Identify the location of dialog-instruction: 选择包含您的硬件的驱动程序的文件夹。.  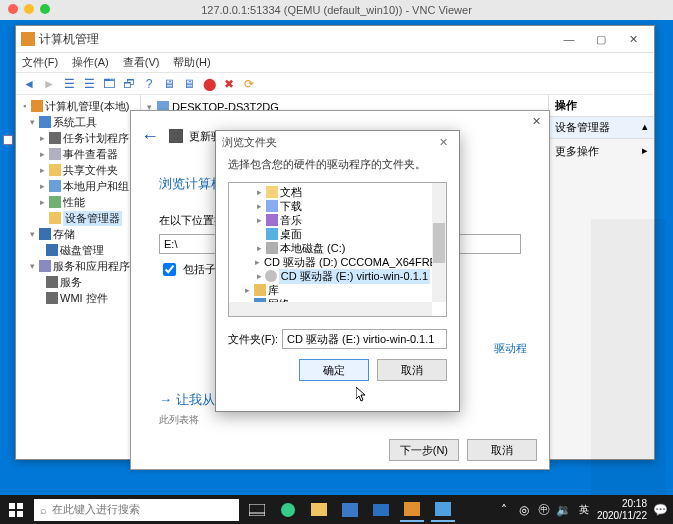
(338, 168).